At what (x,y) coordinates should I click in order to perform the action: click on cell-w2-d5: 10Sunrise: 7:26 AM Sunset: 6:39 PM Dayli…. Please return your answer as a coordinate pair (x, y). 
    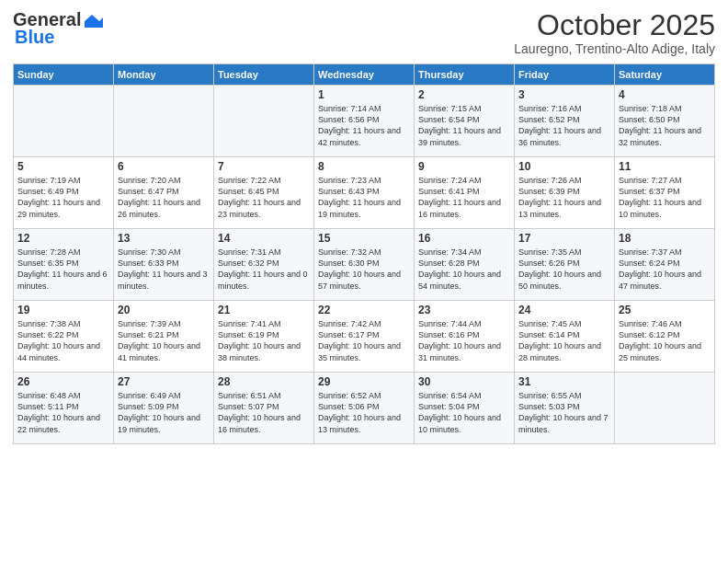
    Looking at the image, I should click on (564, 193).